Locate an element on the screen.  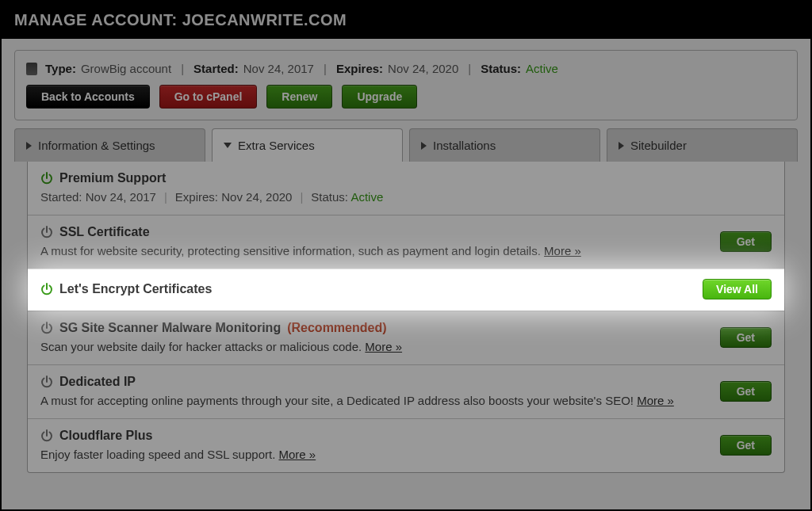
renew-button: Renew is located at coordinates (300, 97).